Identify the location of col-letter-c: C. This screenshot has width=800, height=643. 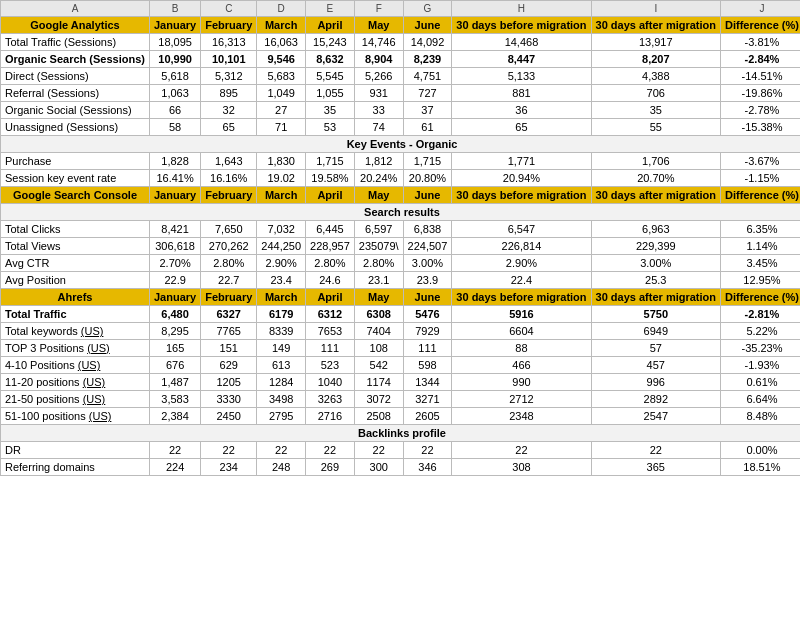
(229, 9).